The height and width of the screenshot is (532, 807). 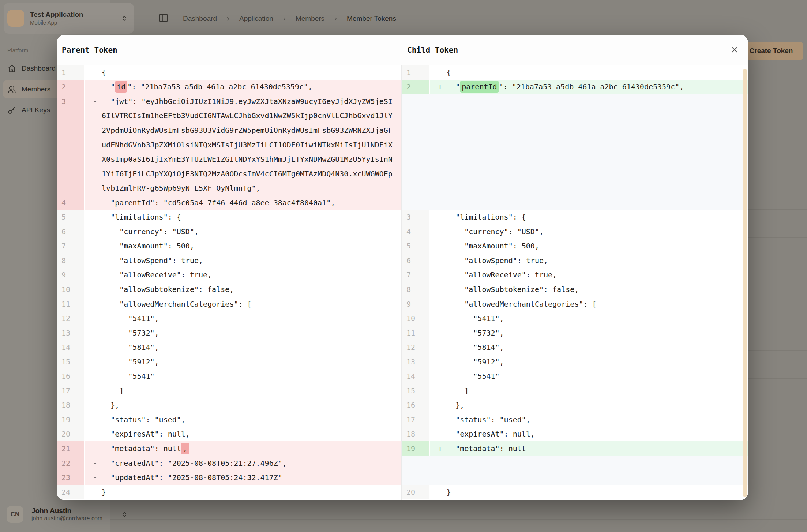 What do you see at coordinates (229, 87) in the screenshot?
I see `diff-row: 2- "id": "21ba7a53-a5db-461a-a2bc-61430d…` at bounding box center [229, 87].